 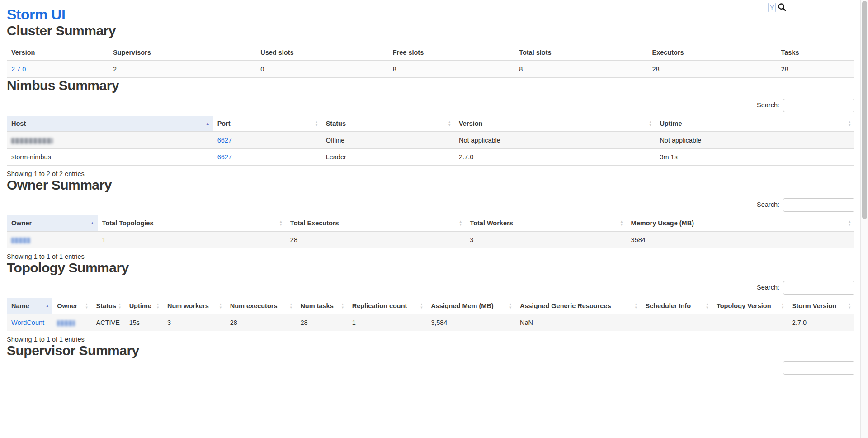 What do you see at coordinates (755, 140) in the screenshot?
I see `cell-uptime: Not applicable` at bounding box center [755, 140].